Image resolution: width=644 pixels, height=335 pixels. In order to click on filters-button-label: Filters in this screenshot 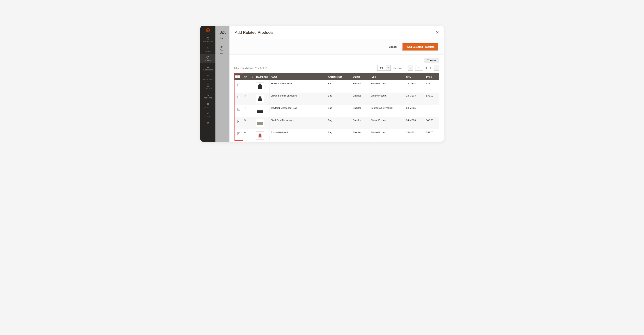, I will do `click(433, 60)`.